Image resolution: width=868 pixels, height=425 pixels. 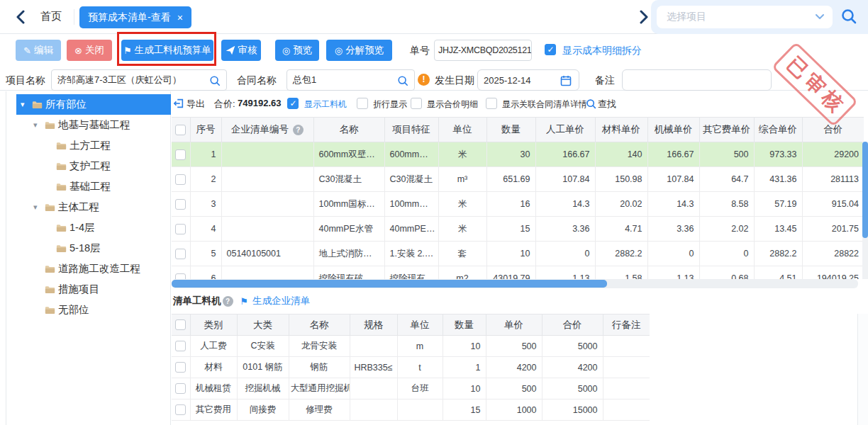 What do you see at coordinates (518, 204) in the screenshot?
I see `table-row: 3100mm国标…100mm…米1614.320.0214.38.5857.19…` at bounding box center [518, 204].